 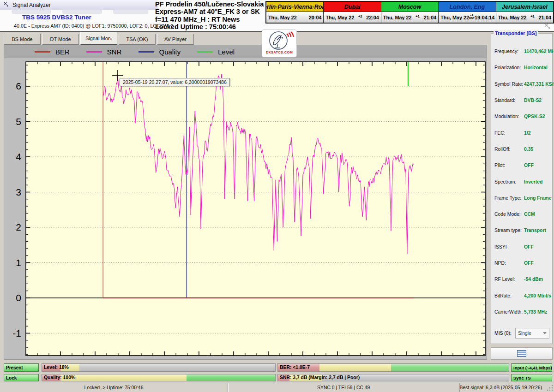 I want to click on legend-item-level: Level, so click(x=216, y=52).